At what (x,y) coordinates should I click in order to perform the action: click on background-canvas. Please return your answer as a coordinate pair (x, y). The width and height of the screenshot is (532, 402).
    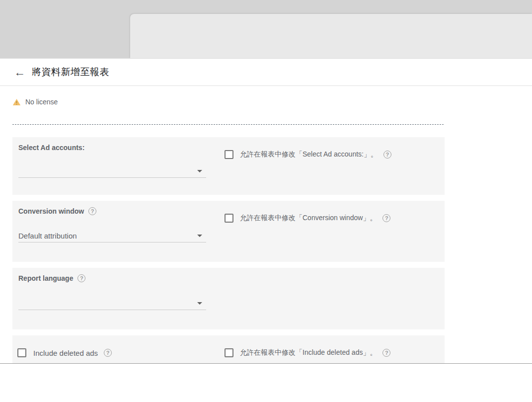
    Looking at the image, I should click on (266, 29).